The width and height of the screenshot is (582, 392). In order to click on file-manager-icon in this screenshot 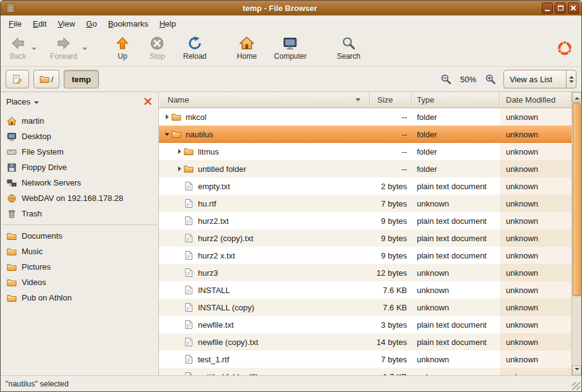, I will do `click(11, 8)`.